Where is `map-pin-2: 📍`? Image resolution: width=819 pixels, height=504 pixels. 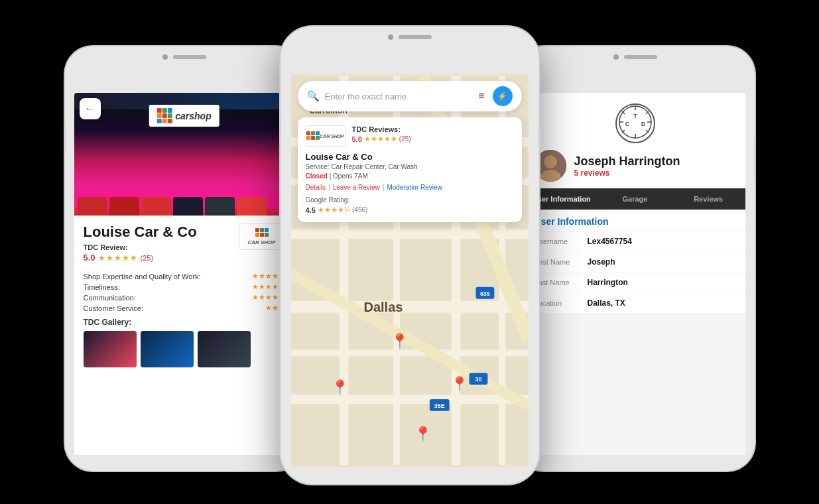
map-pin-2: 📍 is located at coordinates (340, 388).